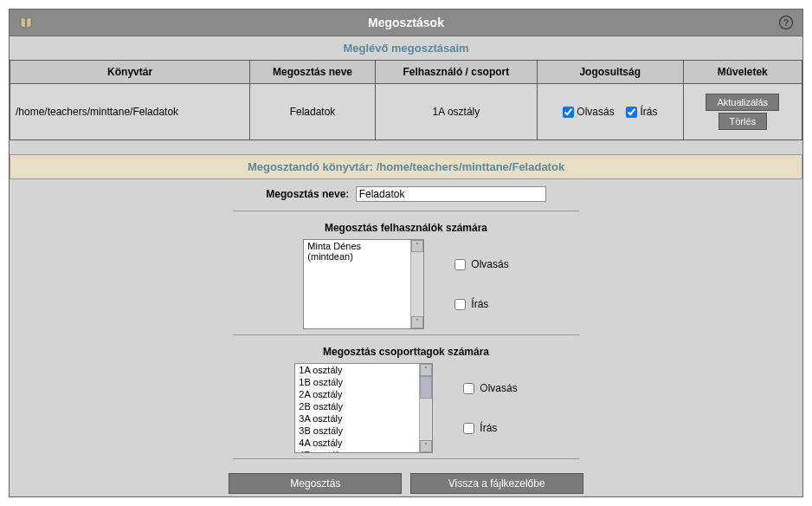 The width and height of the screenshot is (812, 506). What do you see at coordinates (568, 113) in the screenshot?
I see `row-read-checkbox` at bounding box center [568, 113].